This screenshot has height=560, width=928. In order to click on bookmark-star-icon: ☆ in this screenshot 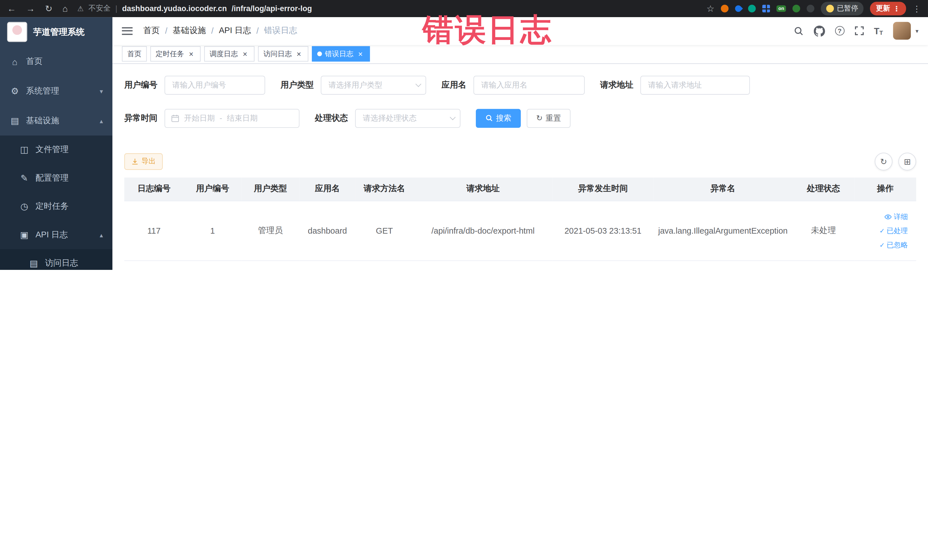, I will do `click(710, 9)`.